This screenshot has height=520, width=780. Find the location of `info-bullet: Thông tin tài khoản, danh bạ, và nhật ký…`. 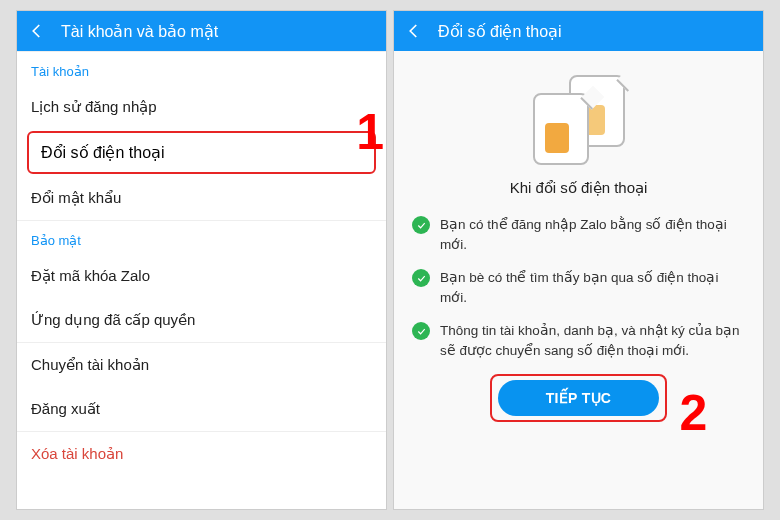

info-bullet: Thông tin tài khoản, danh bạ, và nhật ký… is located at coordinates (578, 340).